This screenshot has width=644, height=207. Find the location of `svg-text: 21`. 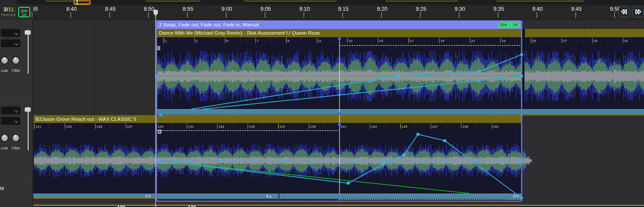

svg-text: 21 is located at coordinates (473, 41).